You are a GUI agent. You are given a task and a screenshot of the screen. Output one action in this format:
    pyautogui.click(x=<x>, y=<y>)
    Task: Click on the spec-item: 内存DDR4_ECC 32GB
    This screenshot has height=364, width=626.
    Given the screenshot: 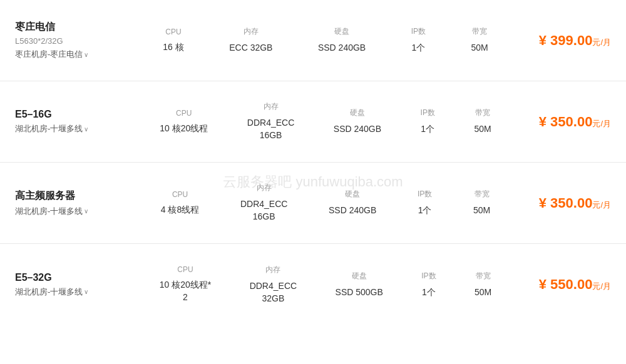 What is the action you would take?
    pyautogui.click(x=273, y=285)
    